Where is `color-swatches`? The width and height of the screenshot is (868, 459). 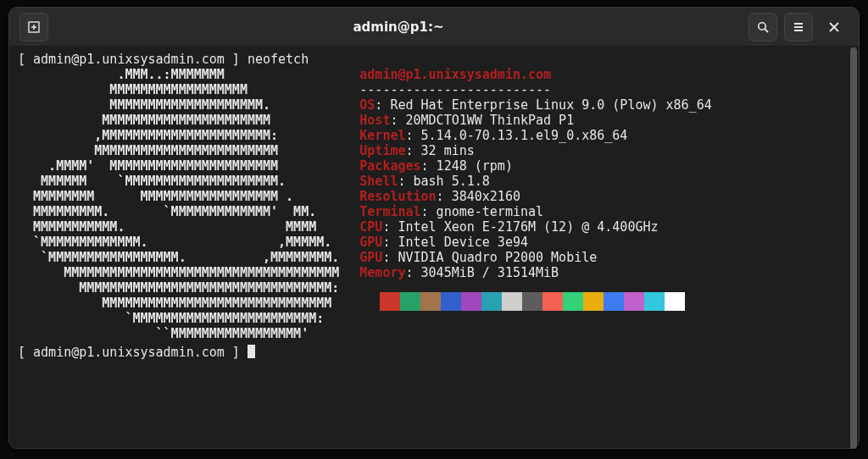
color-swatches is located at coordinates (605, 301).